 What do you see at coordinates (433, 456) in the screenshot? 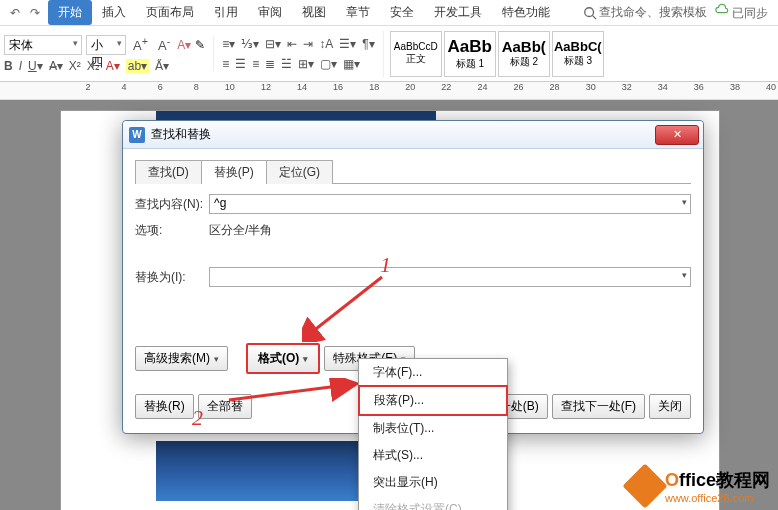
I see `menu-style: 样式(S)...` at bounding box center [433, 456].